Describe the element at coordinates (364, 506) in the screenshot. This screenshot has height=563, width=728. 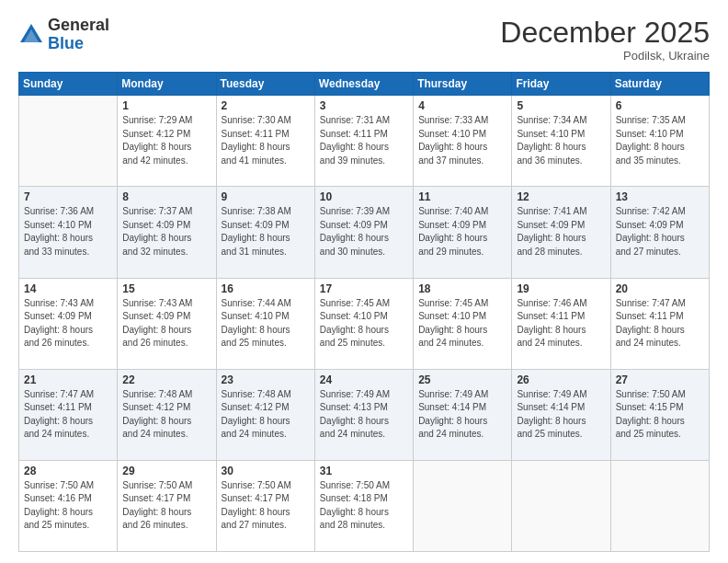
I see `calendar-cell: 31Sunrise: 7:50 AMSunset: 4:18 PMDayligh…` at that location.